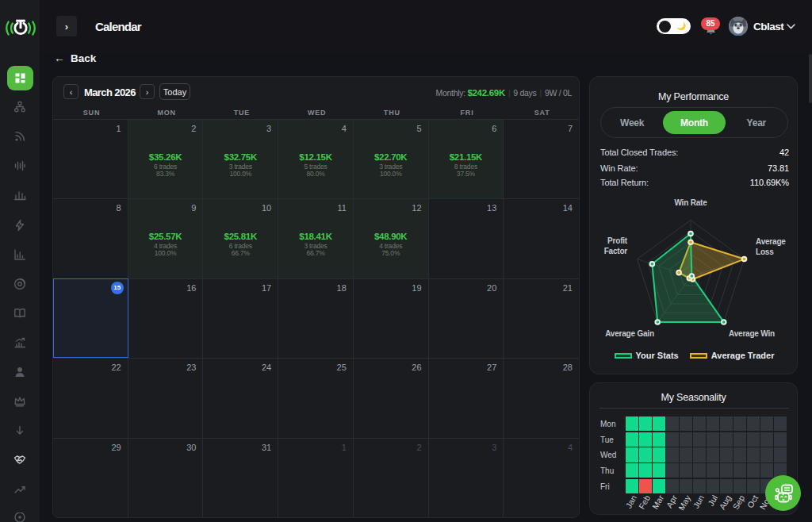 This screenshot has width=812, height=522. Describe the element at coordinates (618, 241) in the screenshot. I see `svg-text: Profit` at that location.